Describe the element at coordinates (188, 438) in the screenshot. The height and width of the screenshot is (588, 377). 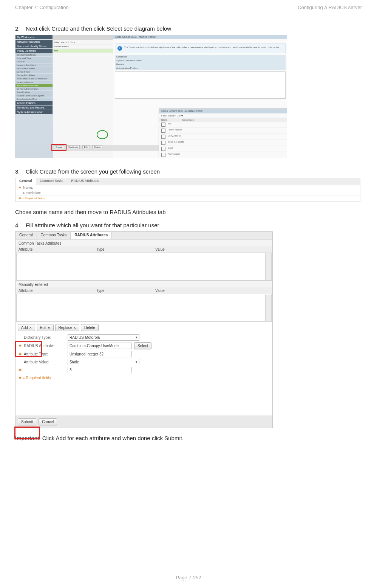
I see `important-note: Important: Click Add for each attribute …` at that location.